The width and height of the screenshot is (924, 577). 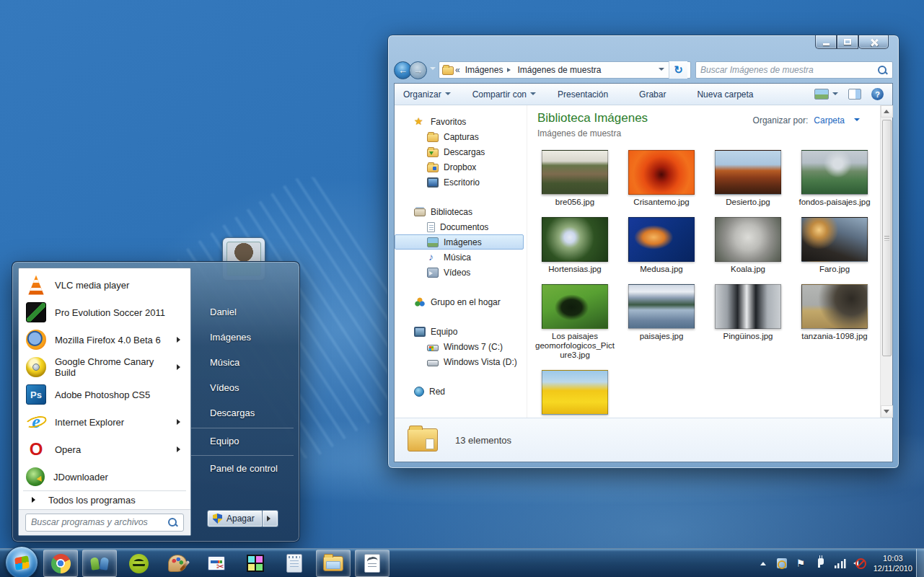 I want to click on sidebar-item: Red, so click(x=460, y=391).